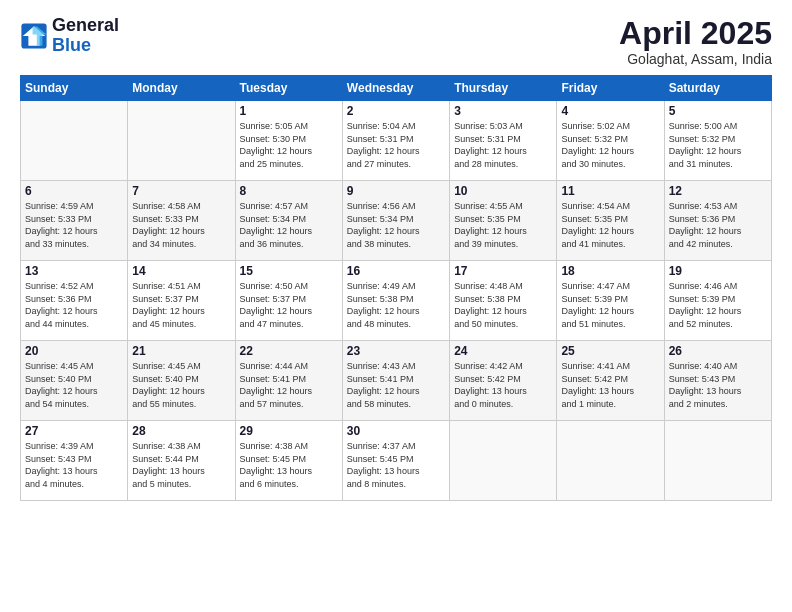 The height and width of the screenshot is (612, 792). What do you see at coordinates (86, 36) in the screenshot?
I see `logo-text: General Blue` at bounding box center [86, 36].